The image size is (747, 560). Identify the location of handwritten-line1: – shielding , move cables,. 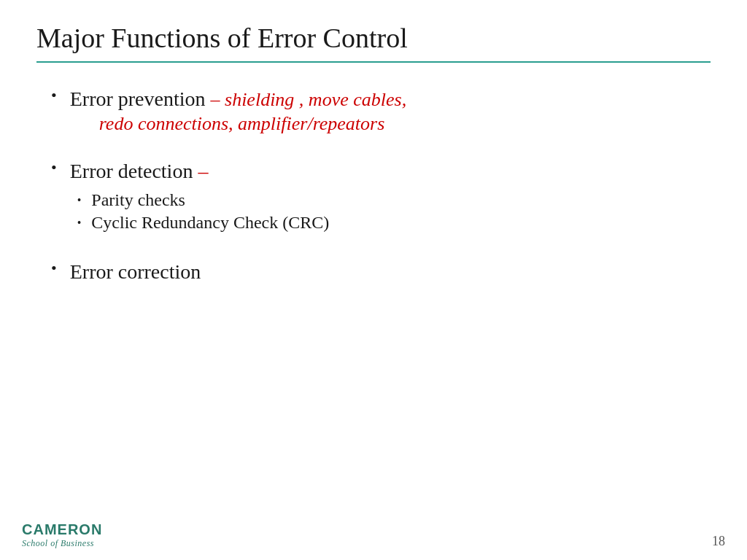
(309, 99).